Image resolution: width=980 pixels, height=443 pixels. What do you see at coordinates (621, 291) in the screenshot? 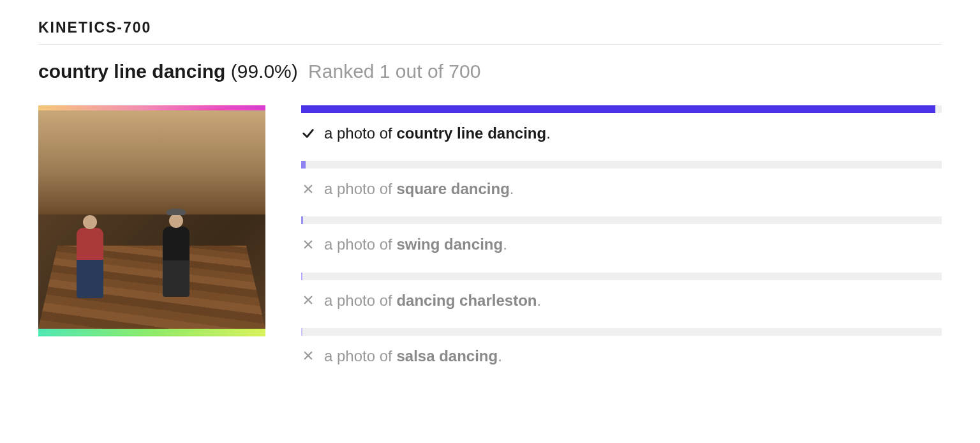
I see `prediction-row: a photo of dancing charleston.` at bounding box center [621, 291].